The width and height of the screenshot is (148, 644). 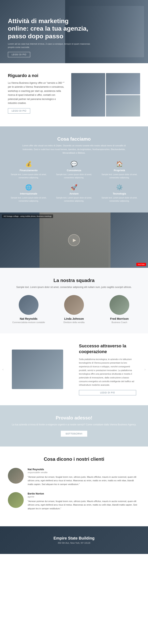 I want to click on service-title-1: Consulenza, so click(x=74, y=170).